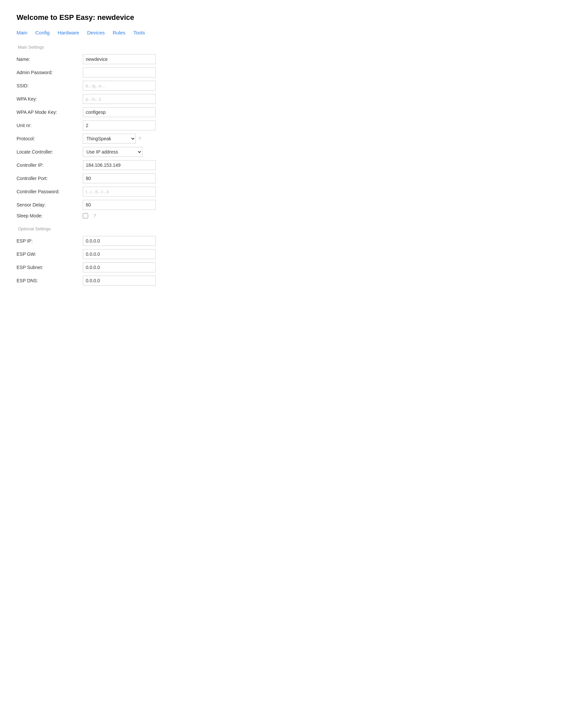 This screenshot has width=563, height=728. I want to click on nav-main: Main, so click(22, 33).